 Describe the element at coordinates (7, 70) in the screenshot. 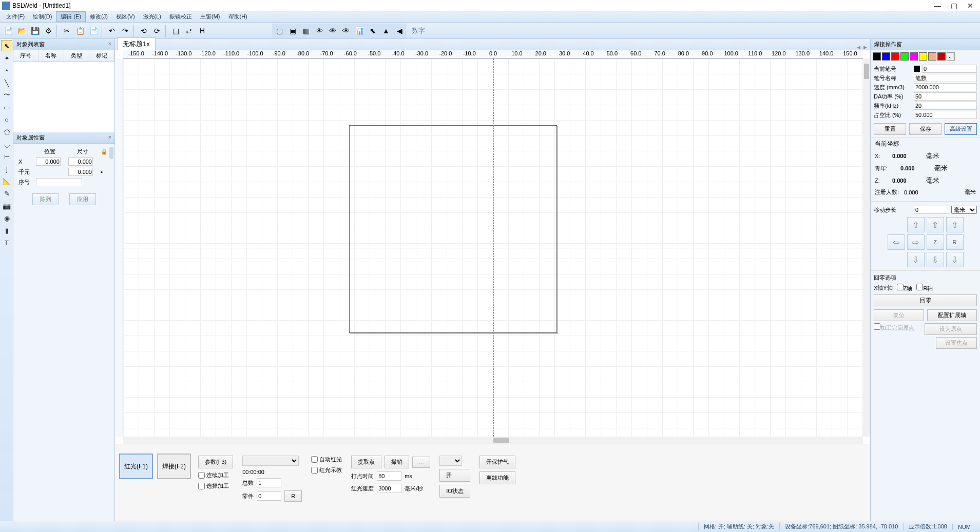

I see `point-tool-icon: •` at that location.